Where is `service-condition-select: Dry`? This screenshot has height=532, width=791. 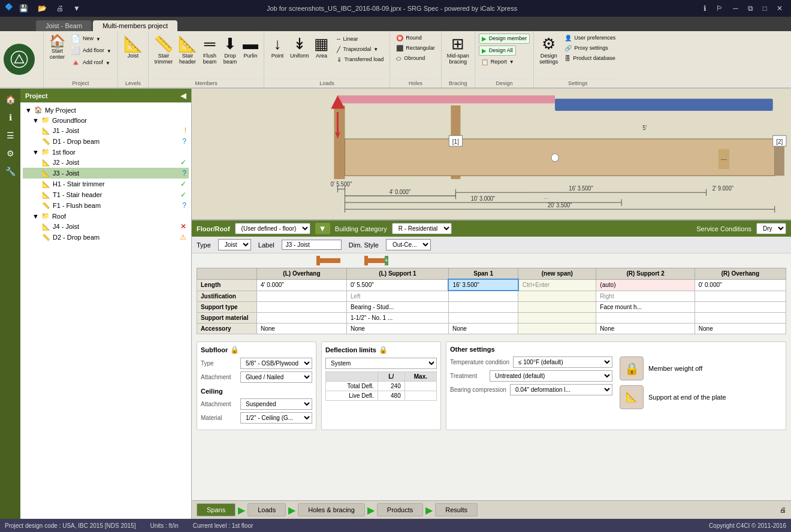
service-condition-select: Dry is located at coordinates (771, 229).